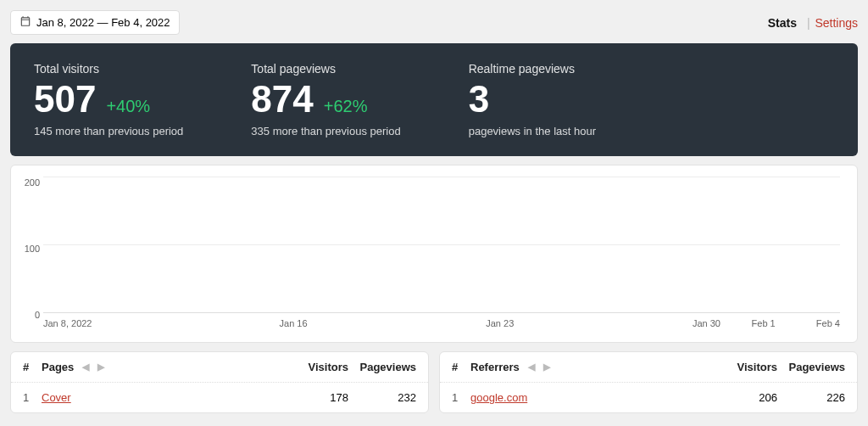 The width and height of the screenshot is (868, 426). What do you see at coordinates (346, 107) in the screenshot?
I see `metric-delta: +62%` at bounding box center [346, 107].